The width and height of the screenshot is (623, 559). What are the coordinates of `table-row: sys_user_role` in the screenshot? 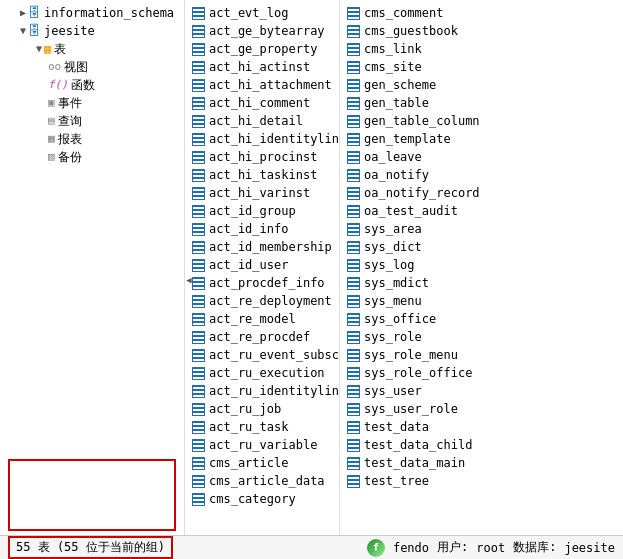 It's located at (418, 409).